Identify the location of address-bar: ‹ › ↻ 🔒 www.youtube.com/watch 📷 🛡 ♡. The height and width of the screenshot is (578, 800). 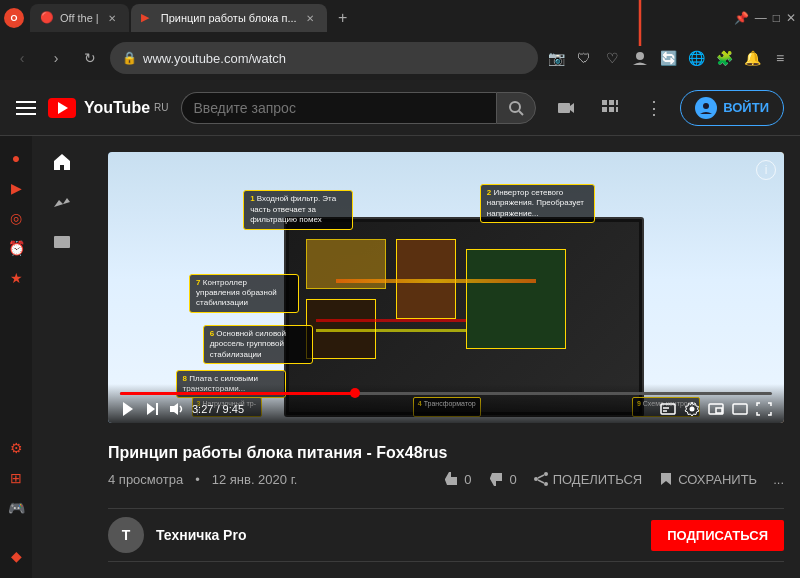
(400, 58).